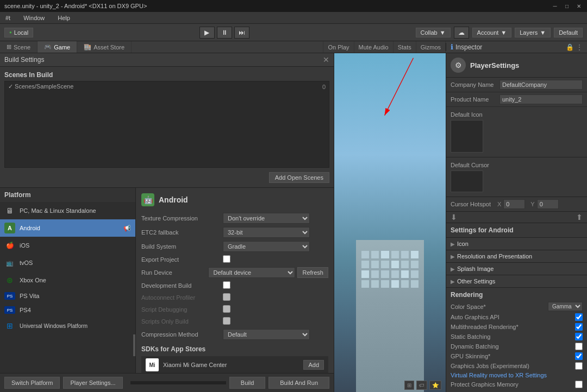 This screenshot has height=392, width=587. Describe the element at coordinates (516, 230) in the screenshot. I see `settings-for-android: Settings for Android` at that location.